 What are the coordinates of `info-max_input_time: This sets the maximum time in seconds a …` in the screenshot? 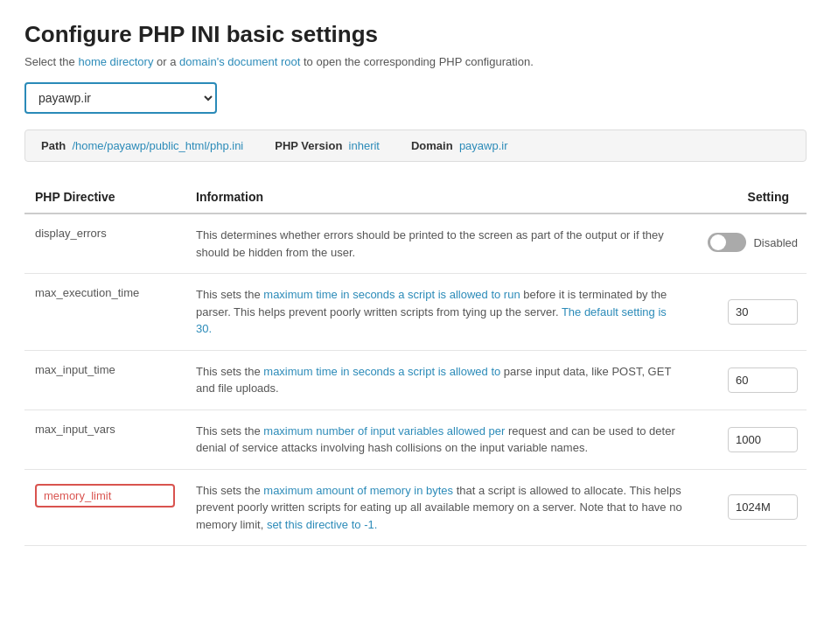 It's located at (439, 380).